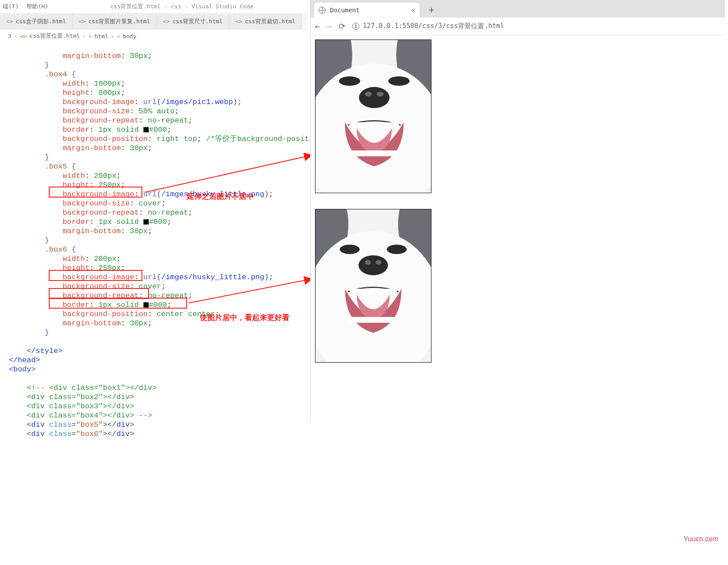  I want to click on breadcrumb: 3 › <> css背景位置.html › ◇ html › ◇ body, so click(154, 36).